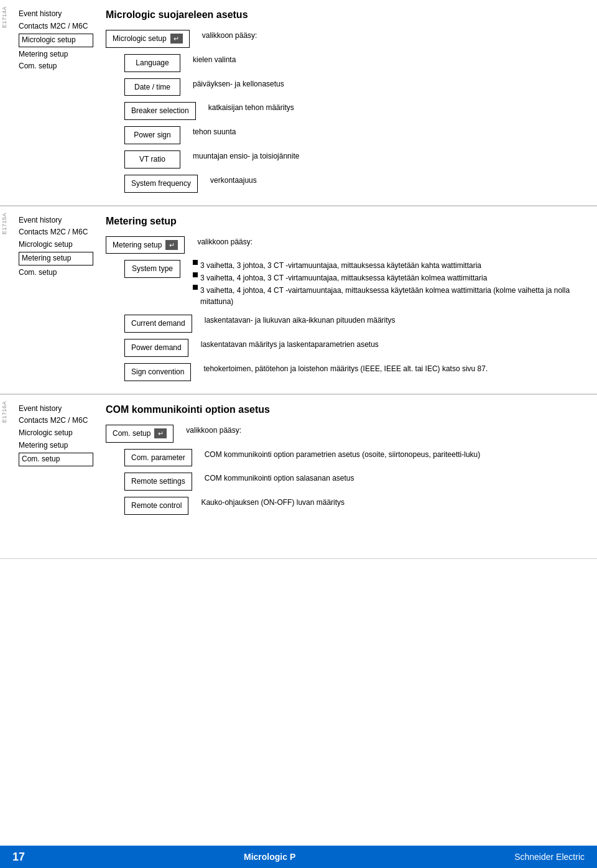 The width and height of the screenshot is (597, 868). Describe the element at coordinates (56, 245) in the screenshot. I see `nav-item-micrologic-2: Micrologic setup` at that location.